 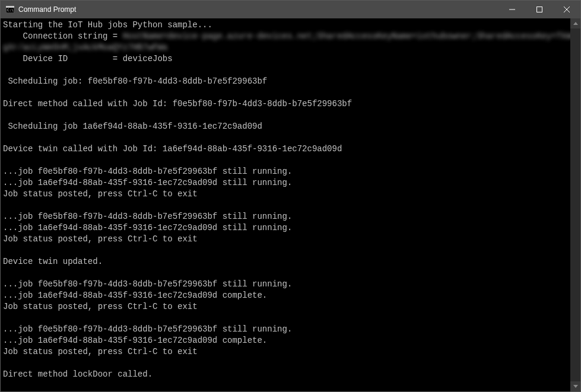 What do you see at coordinates (285, 262) in the screenshot?
I see `console-line: Device twin updated.` at bounding box center [285, 262].